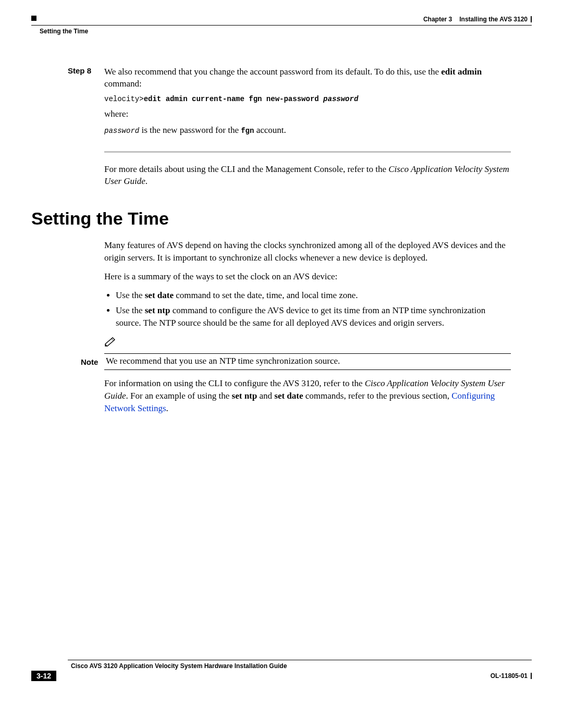  I want to click on note-text: We recommend that you use an NTP time sy…, so click(309, 361).